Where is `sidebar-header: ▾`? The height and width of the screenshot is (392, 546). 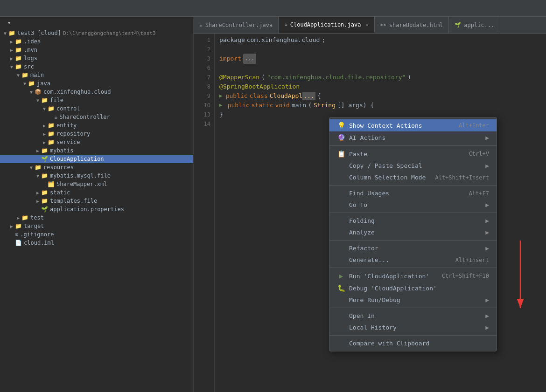 sidebar-header: ▾ is located at coordinates (97, 23).